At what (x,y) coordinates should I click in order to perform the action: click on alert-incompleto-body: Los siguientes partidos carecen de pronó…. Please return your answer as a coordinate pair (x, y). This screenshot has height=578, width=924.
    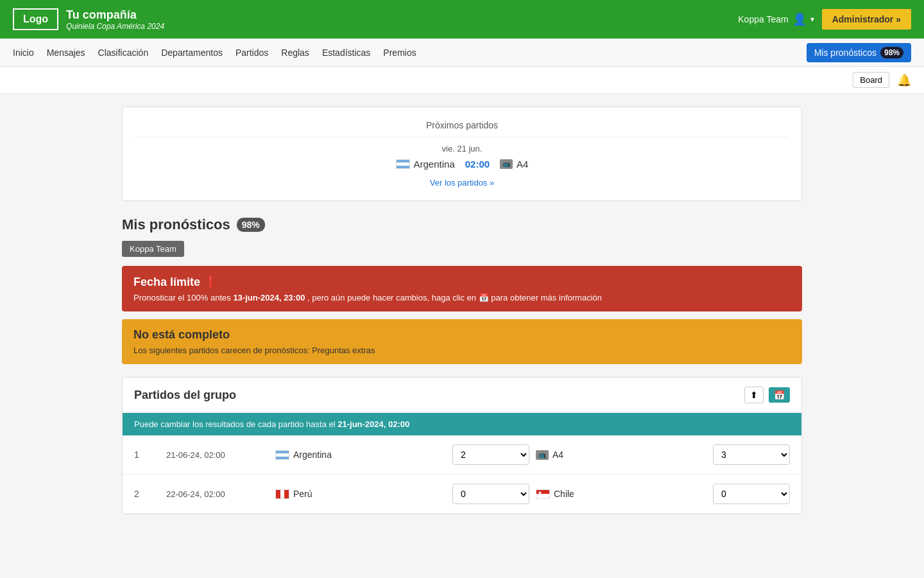
    Looking at the image, I should click on (462, 351).